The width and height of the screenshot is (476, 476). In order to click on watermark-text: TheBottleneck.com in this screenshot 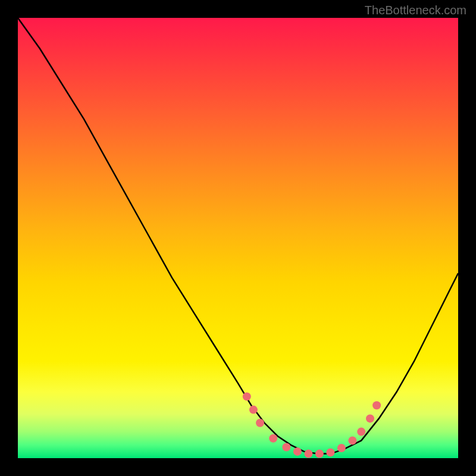, I will do `click(415, 11)`.